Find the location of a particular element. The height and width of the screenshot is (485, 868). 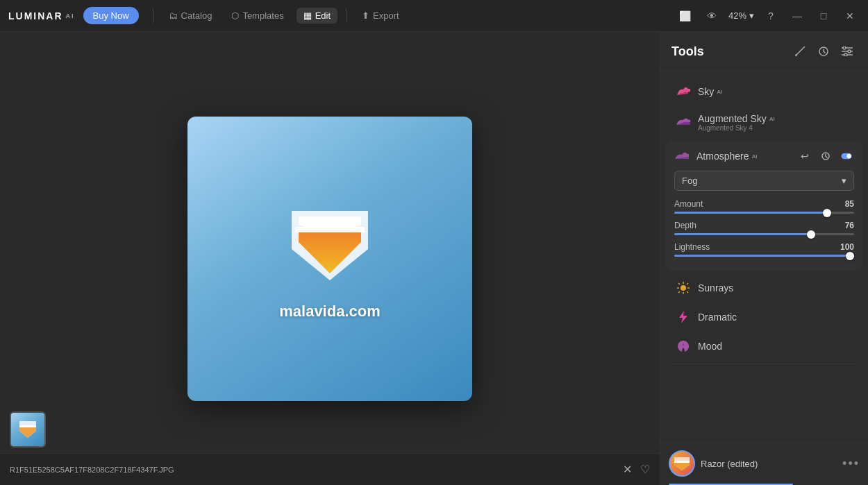

atmosphere-type-dropdown: Fog ▾ is located at coordinates (764, 180).